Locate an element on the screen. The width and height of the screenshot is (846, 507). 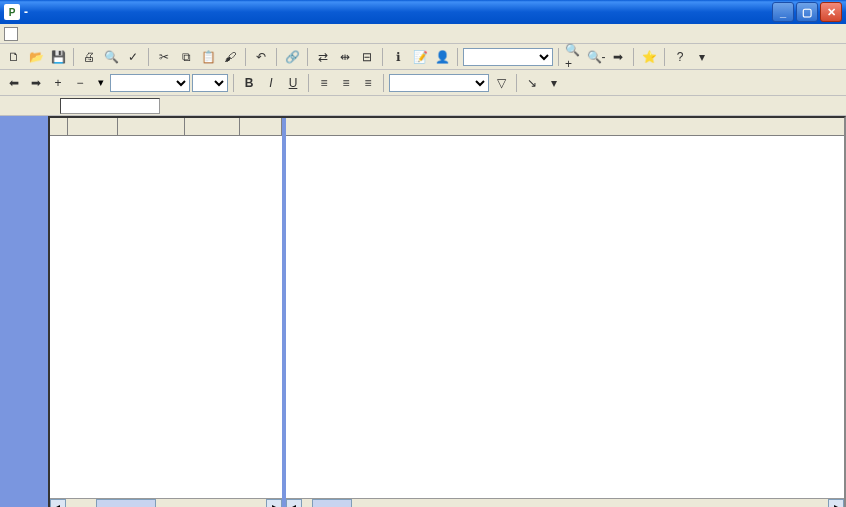
show-menu: ▾ is located at coordinates (100, 82).